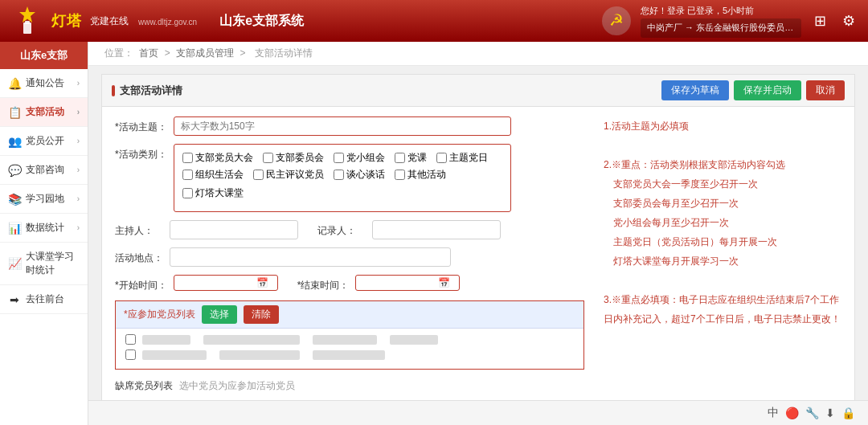 This screenshot has height=425, width=868. I want to click on header-right: ☭ 您好！登录 已登录，5小时前 中岗产厂 → 东岳金融银行股份委员会-党支部管…, so click(730, 21).